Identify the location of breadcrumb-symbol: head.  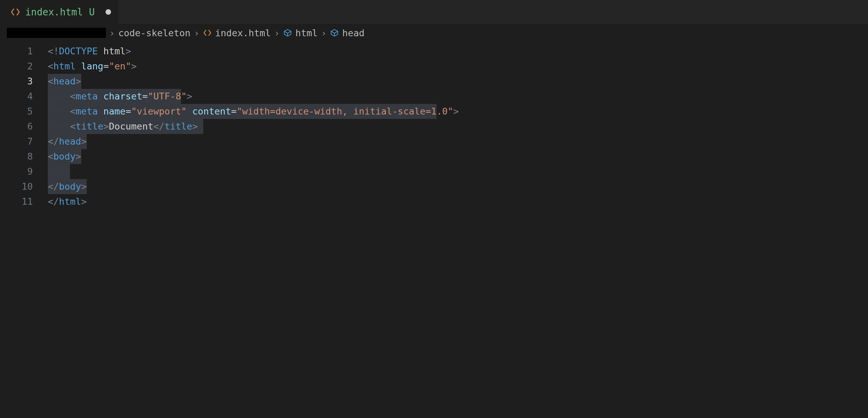
(347, 33).